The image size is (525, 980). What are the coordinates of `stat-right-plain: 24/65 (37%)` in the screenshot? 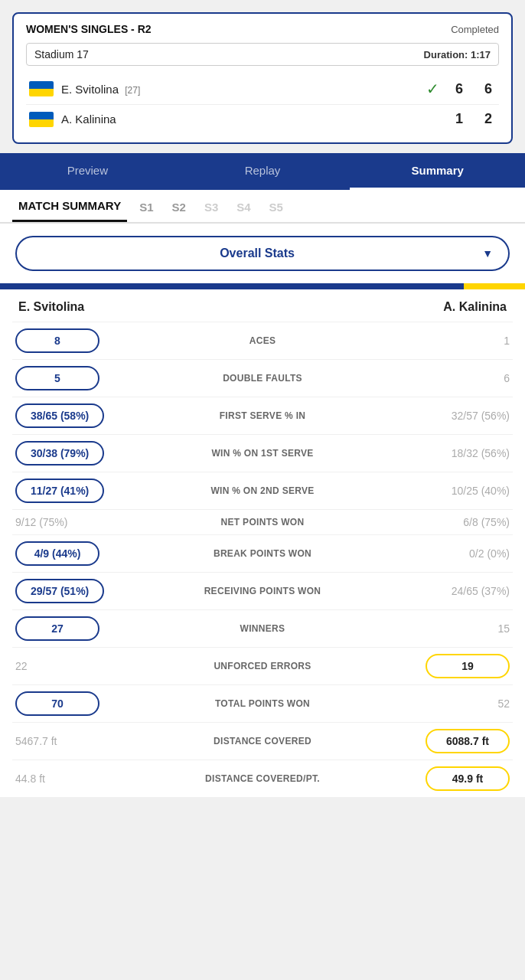 It's located at (475, 591).